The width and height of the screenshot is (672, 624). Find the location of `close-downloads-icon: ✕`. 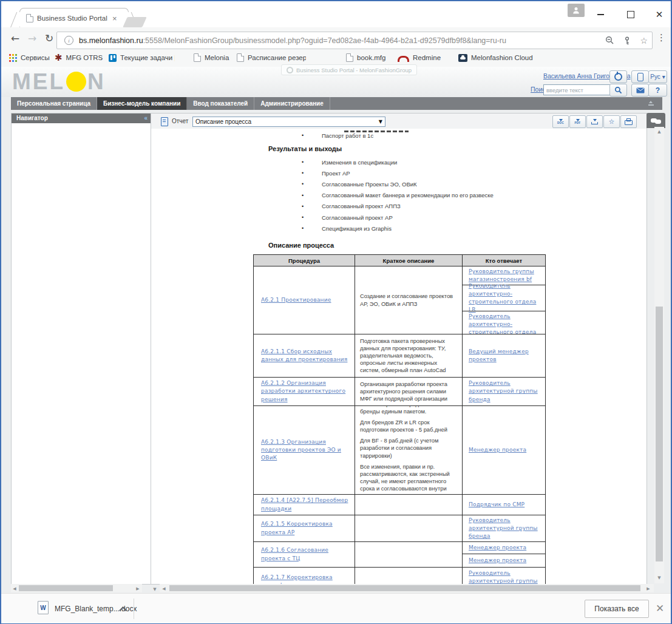

close-downloads-icon: ✕ is located at coordinates (660, 608).